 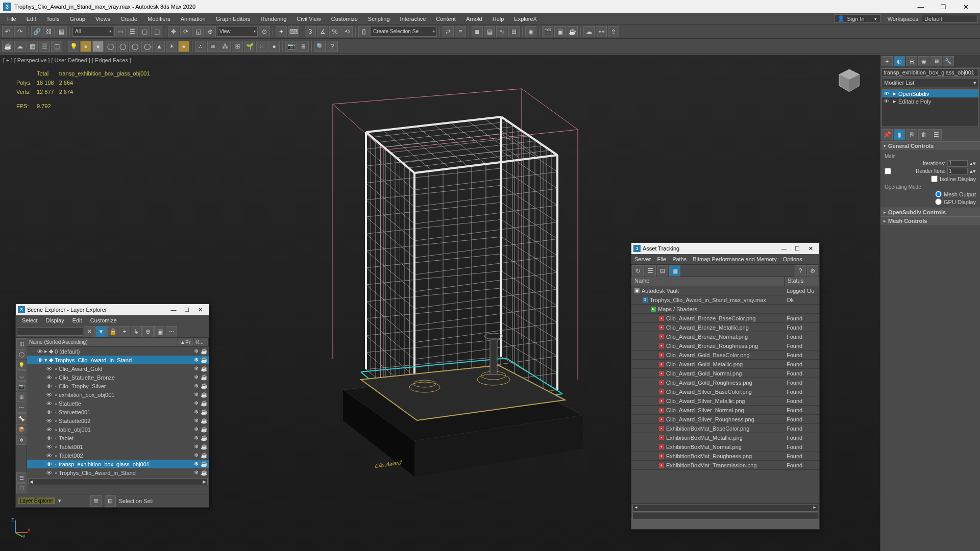 What do you see at coordinates (96, 501) in the screenshot?
I see `se-foot-icon1: ≣` at bounding box center [96, 501].